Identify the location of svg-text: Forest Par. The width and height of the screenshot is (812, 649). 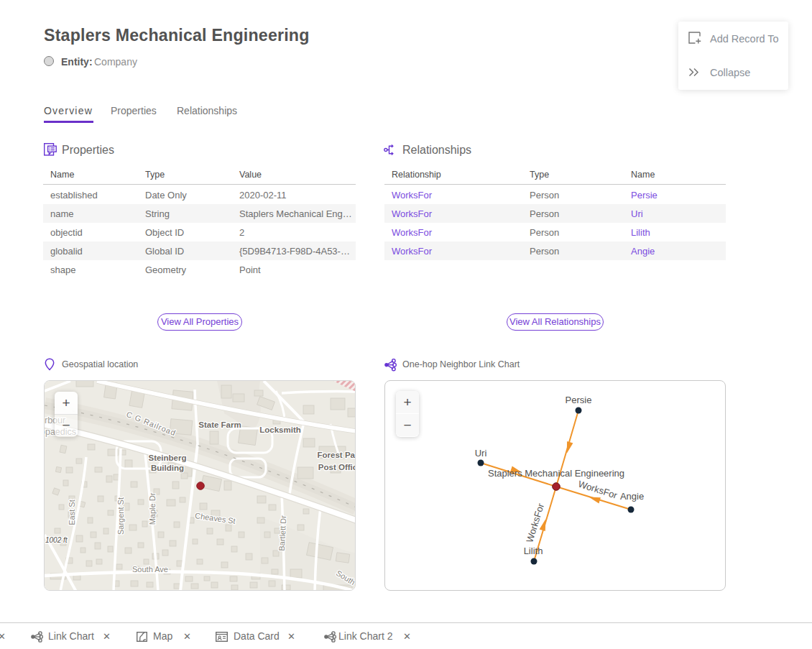
(336, 455).